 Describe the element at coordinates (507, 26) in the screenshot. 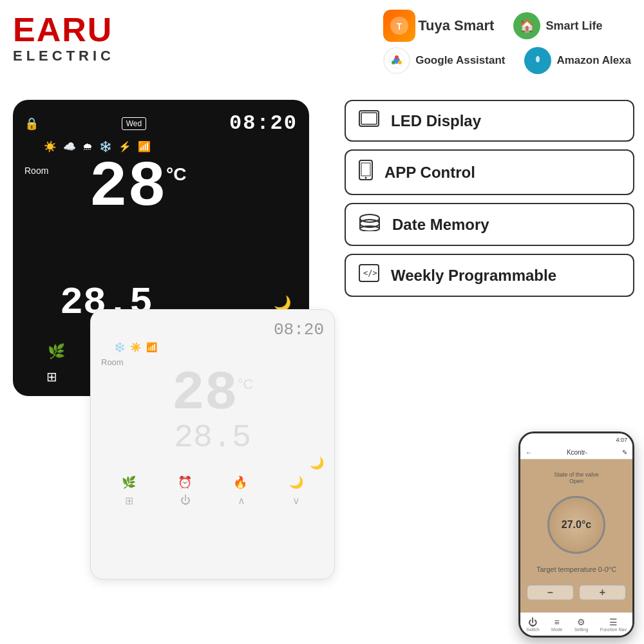

I see `logos-row-1: T Tuya Smart 🏠 Smart Life` at that location.